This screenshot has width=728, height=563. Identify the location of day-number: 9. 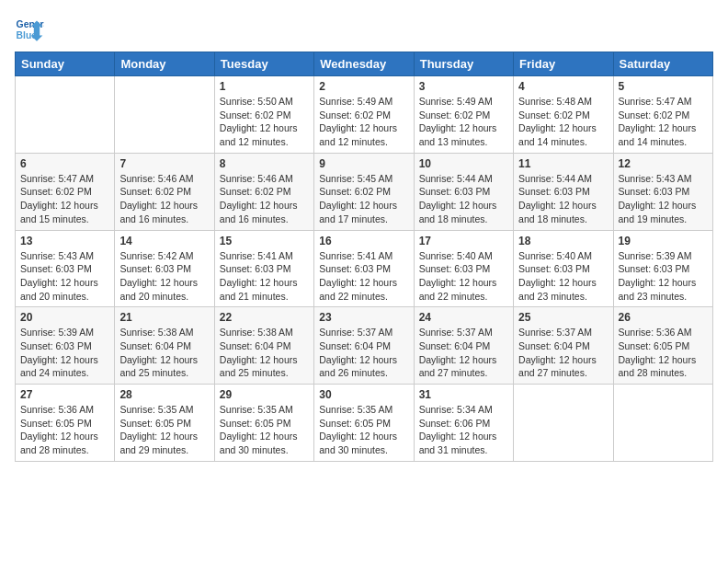
(364, 164).